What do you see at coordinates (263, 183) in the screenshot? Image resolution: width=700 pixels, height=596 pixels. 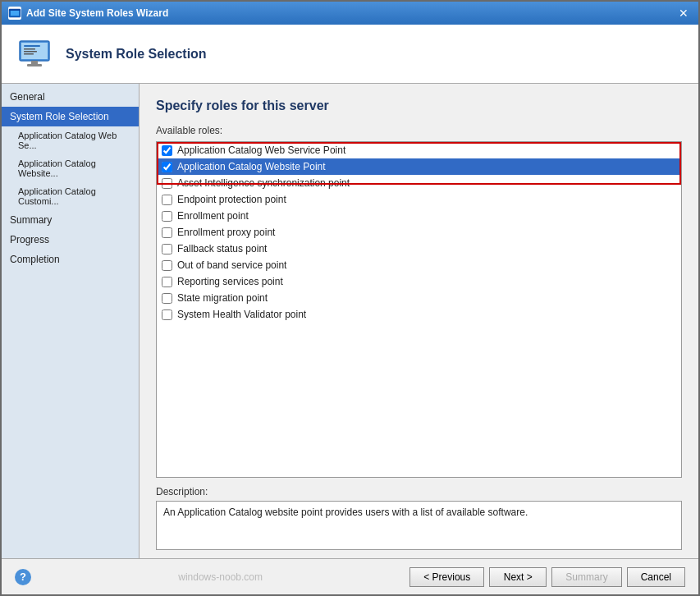 I see `role-label-asset-intelligence-sync: Asset Intelligence synchronization point` at bounding box center [263, 183].